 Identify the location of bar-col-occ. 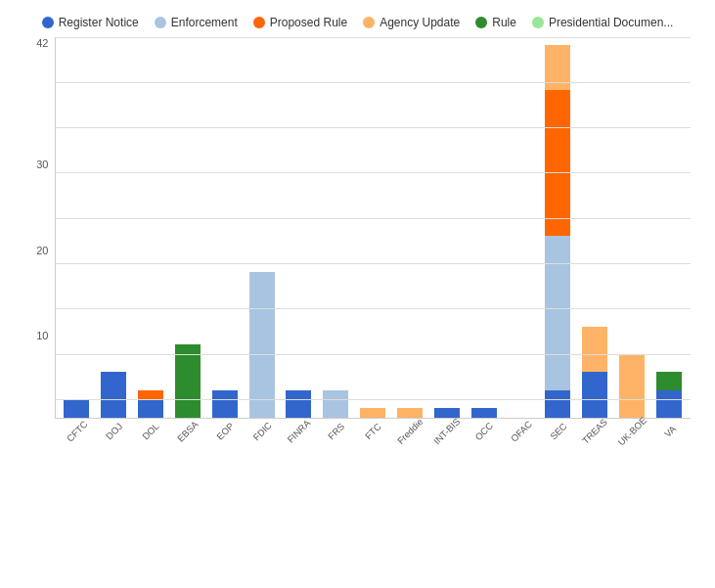
(484, 227).